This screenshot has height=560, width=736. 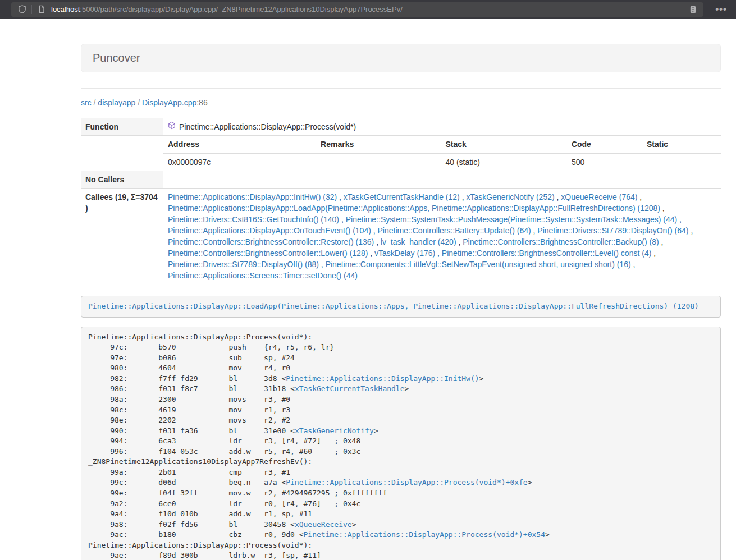 What do you see at coordinates (86, 103) in the screenshot?
I see `breadcrumb-item: src` at bounding box center [86, 103].